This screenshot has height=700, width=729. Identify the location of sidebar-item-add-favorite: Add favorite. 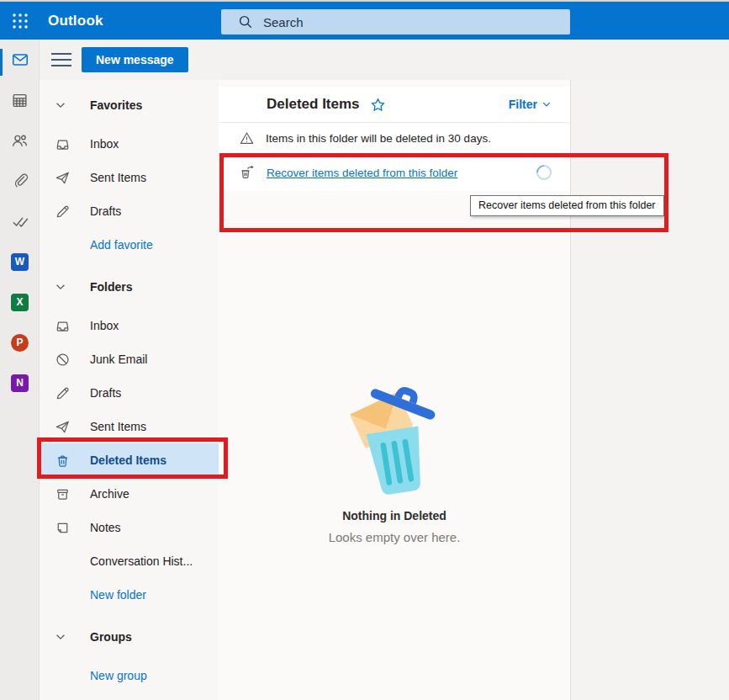
(129, 245).